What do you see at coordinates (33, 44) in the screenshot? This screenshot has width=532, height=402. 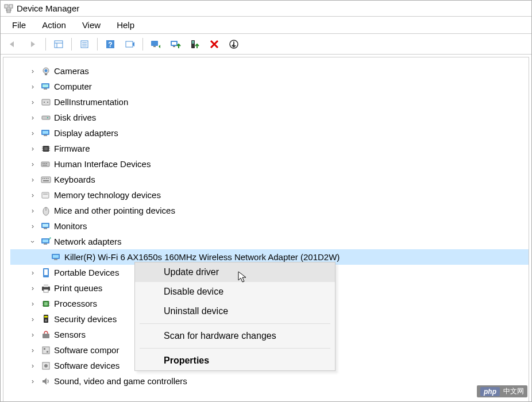 I see `toolbar-forward-button` at bounding box center [33, 44].